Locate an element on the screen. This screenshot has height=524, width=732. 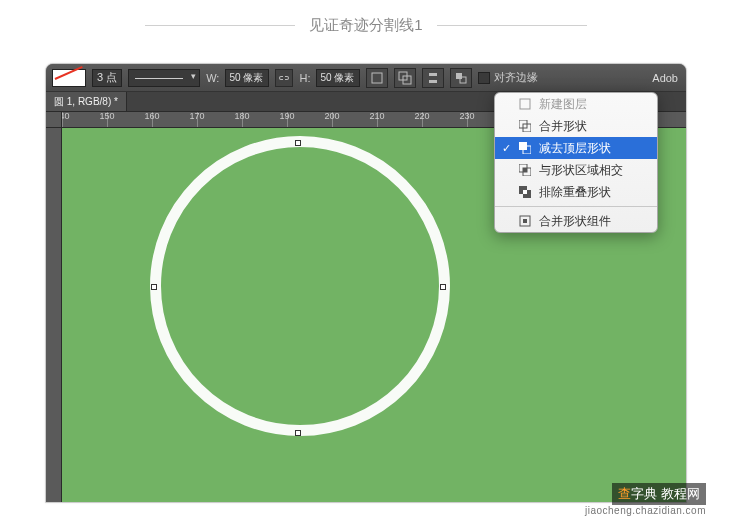
combine-icon is located at coordinates (525, 126).